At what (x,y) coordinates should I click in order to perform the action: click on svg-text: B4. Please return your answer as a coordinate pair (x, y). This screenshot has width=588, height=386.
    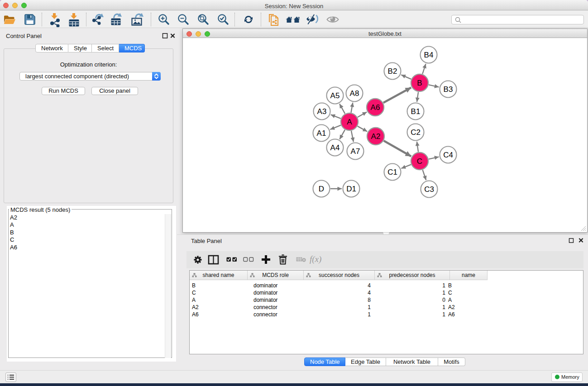
    Looking at the image, I should click on (429, 55).